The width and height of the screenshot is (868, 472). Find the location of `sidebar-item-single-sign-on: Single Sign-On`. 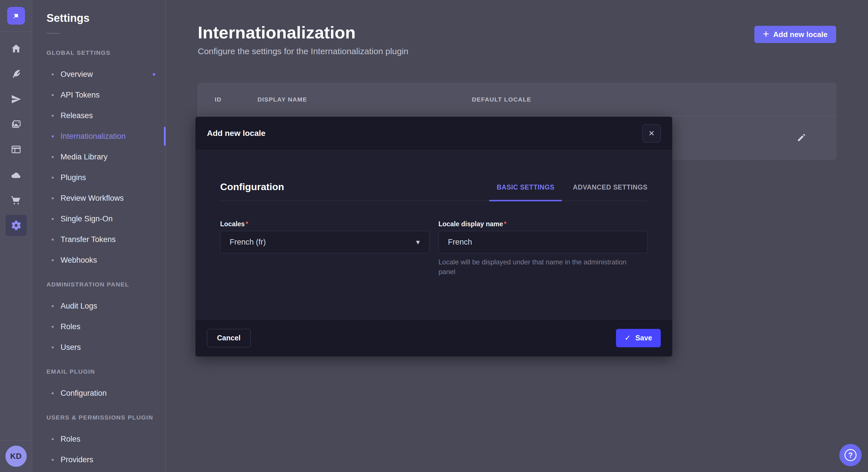

sidebar-item-single-sign-on: Single Sign-On is located at coordinates (99, 219).